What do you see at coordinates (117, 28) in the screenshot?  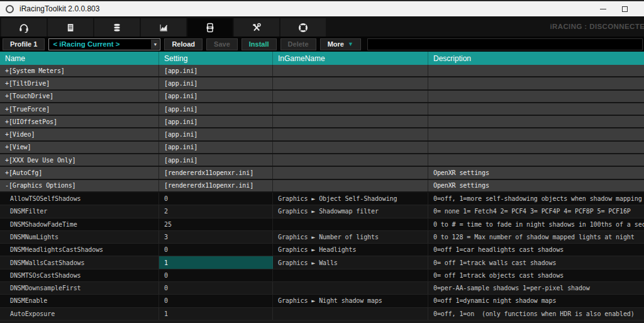 I see `tab-database` at bounding box center [117, 28].